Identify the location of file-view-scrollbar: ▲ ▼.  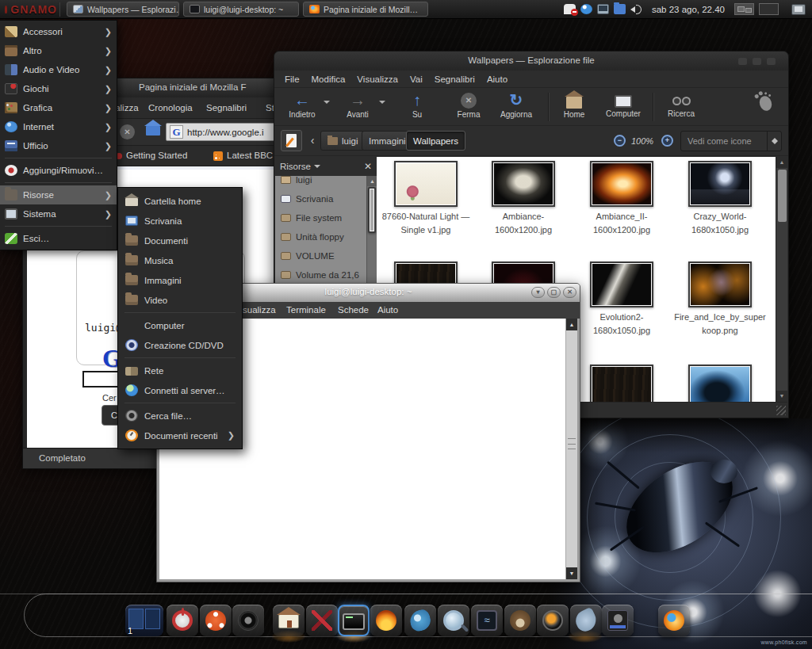
(782, 279).